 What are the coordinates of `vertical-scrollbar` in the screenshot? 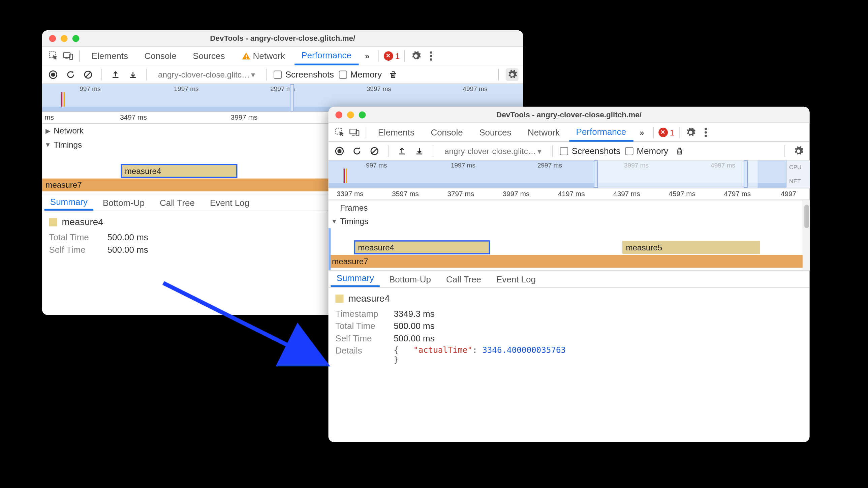 It's located at (806, 235).